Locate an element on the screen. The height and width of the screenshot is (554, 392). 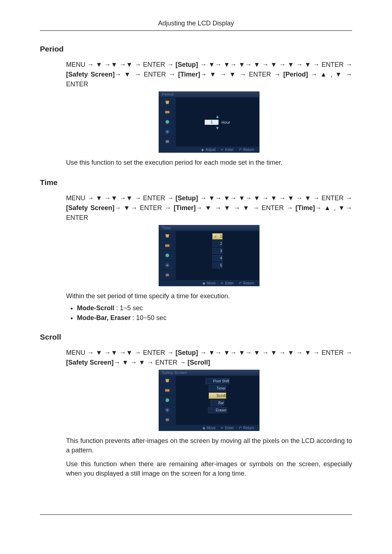
time-description: Within the set period of time specify a … is located at coordinates (209, 296).